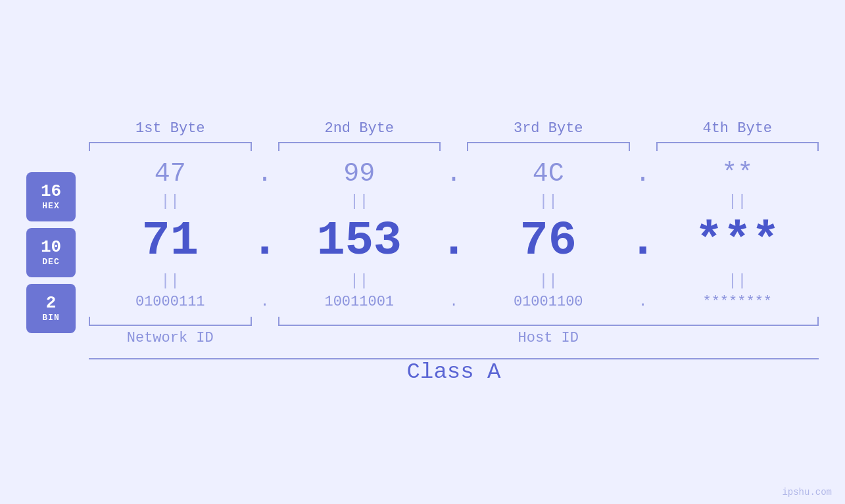 This screenshot has height=504, width=845. I want to click on dec-values-row: 71 . 153 . 76 . ***, so click(454, 241).